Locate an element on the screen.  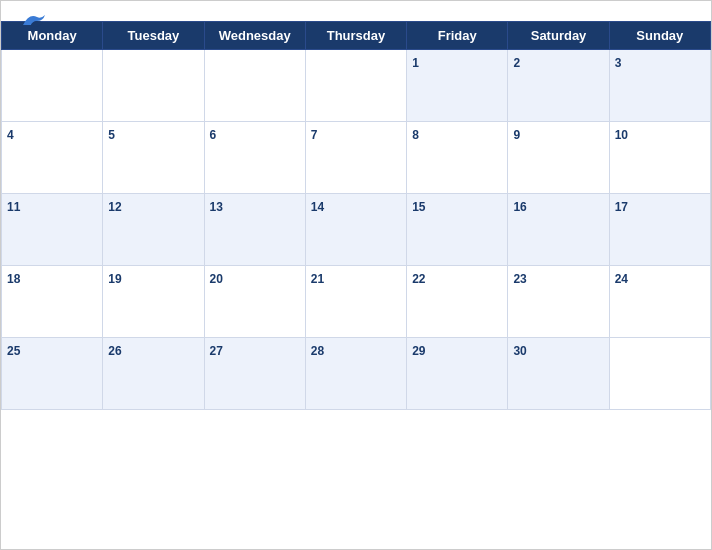
calendar-cell: 11 is located at coordinates (52, 230).